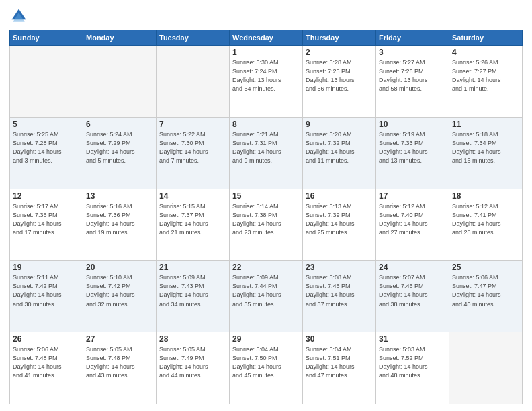 The height and width of the screenshot is (411, 532). Describe the element at coordinates (412, 148) in the screenshot. I see `day-info: Sunrise: 5:19 AM Sunset: 7:33 PM Dayligh…` at that location.